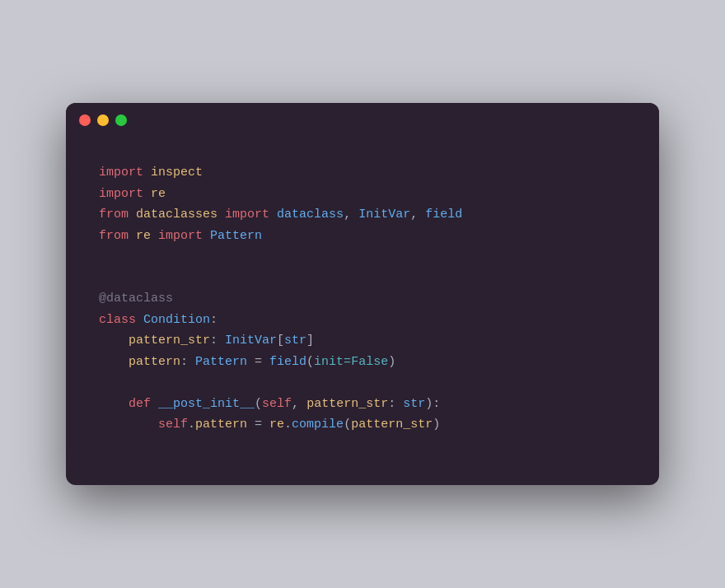  I want to click on code-line-2: import re, so click(362, 194).